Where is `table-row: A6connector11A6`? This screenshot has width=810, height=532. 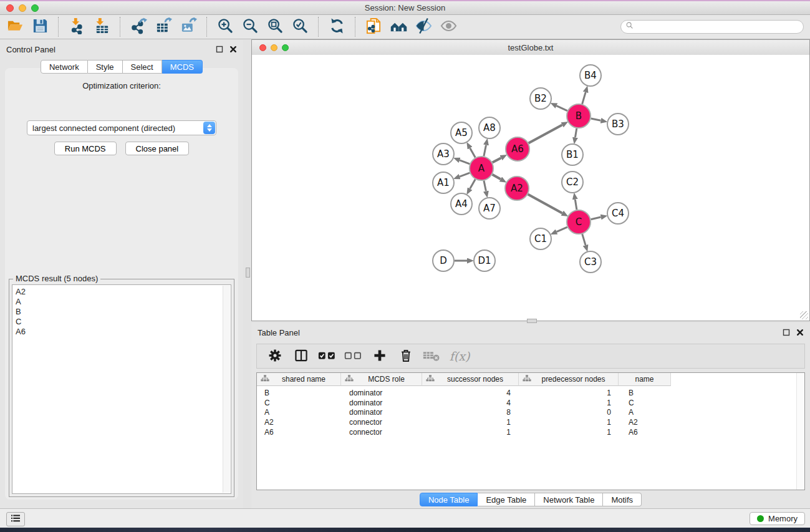 table-row: A6connector11A6 is located at coordinates (531, 432).